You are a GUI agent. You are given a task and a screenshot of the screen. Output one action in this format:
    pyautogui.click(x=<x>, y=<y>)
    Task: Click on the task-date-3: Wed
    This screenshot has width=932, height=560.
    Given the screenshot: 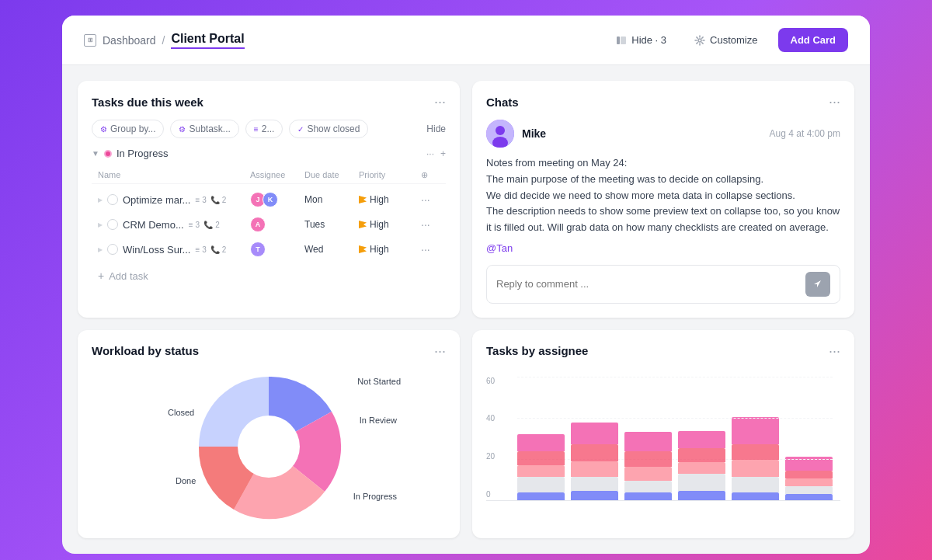 What is the action you would take?
    pyautogui.click(x=332, y=249)
    